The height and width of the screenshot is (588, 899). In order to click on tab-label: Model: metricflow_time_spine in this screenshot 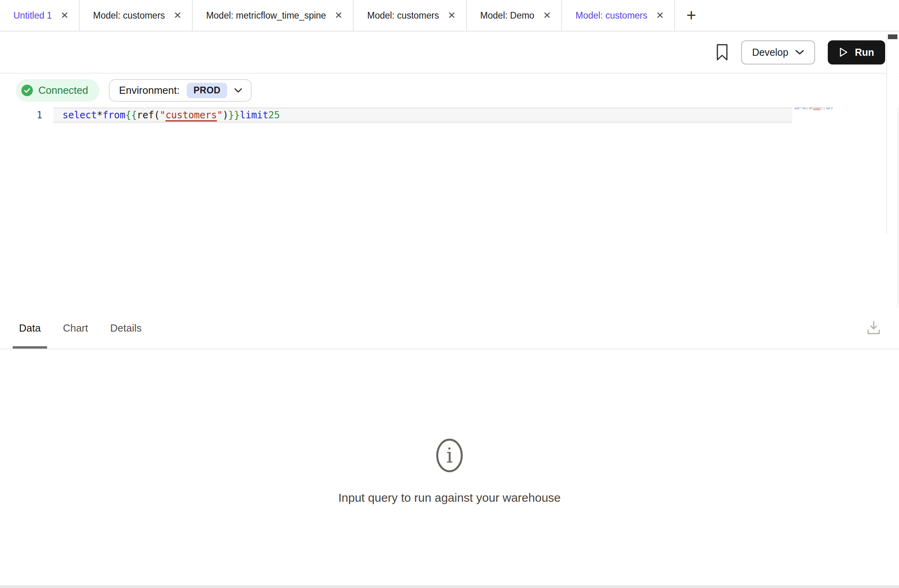, I will do `click(266, 16)`.